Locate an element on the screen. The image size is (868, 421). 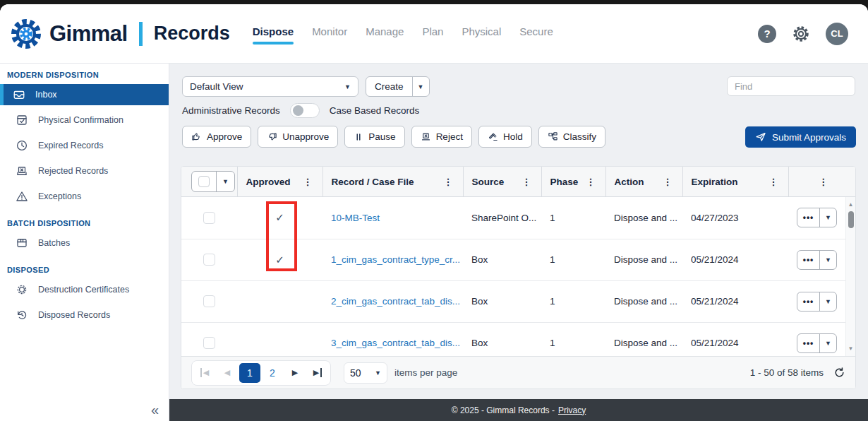
sidebar-collapse-icon: « is located at coordinates (155, 410).